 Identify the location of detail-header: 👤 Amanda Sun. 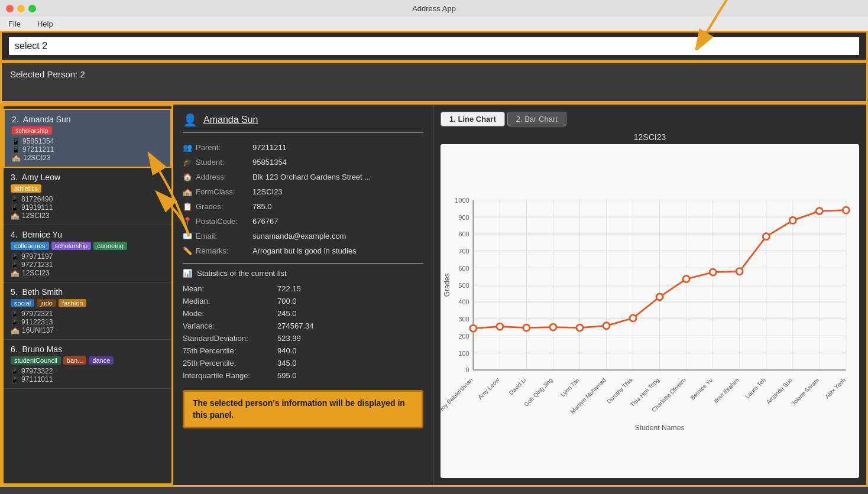
(303, 123).